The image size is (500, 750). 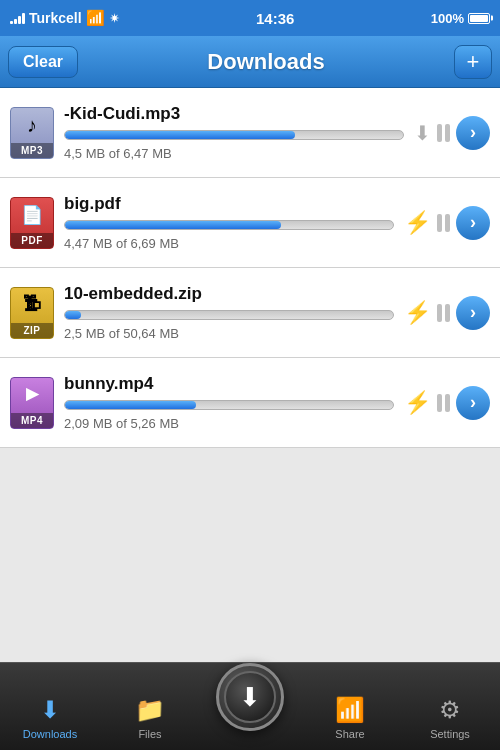 I want to click on pdf-symbol: 📄, so click(x=32, y=215).